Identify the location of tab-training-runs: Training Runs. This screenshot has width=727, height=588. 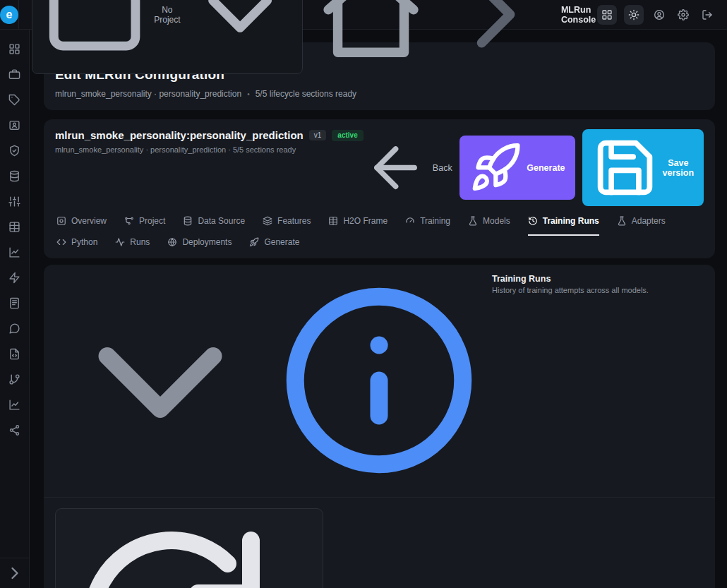
(563, 226).